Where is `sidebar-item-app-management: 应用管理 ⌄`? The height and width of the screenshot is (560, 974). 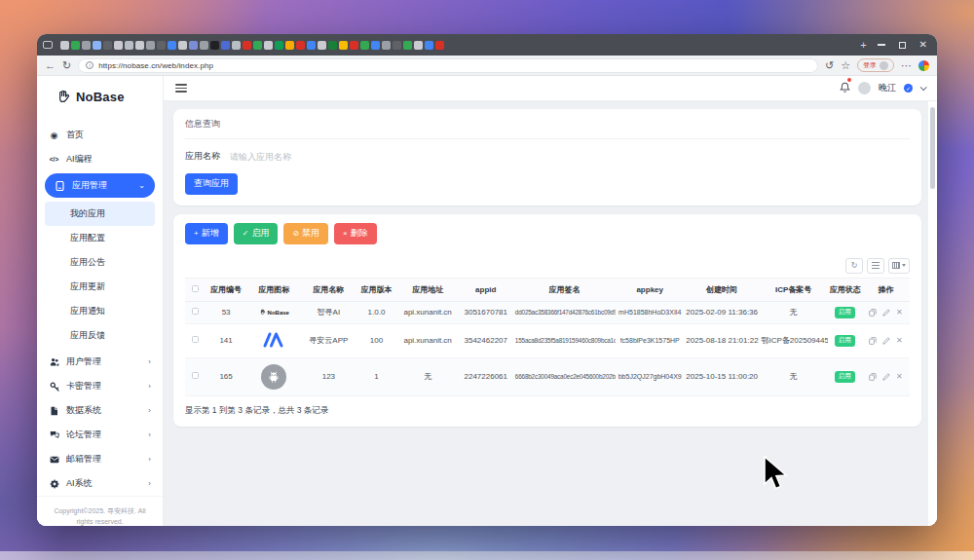 sidebar-item-app-management: 应用管理 ⌄ is located at coordinates (99, 185).